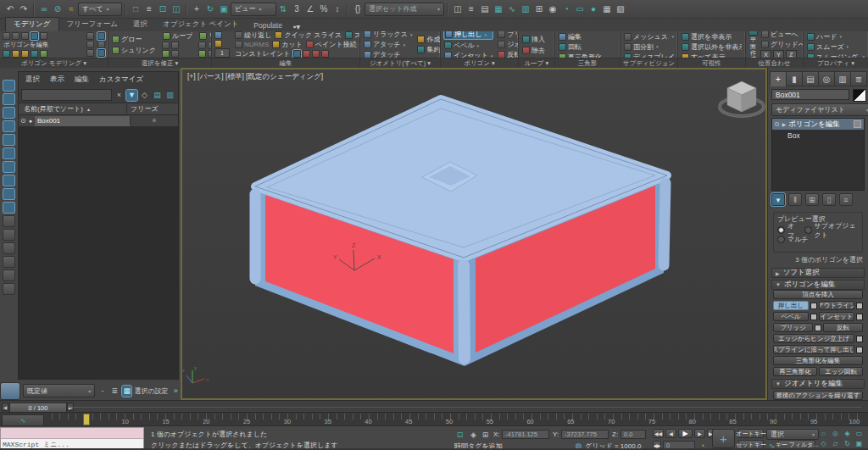  I want to click on undo-icon: ↶, so click(10, 9).